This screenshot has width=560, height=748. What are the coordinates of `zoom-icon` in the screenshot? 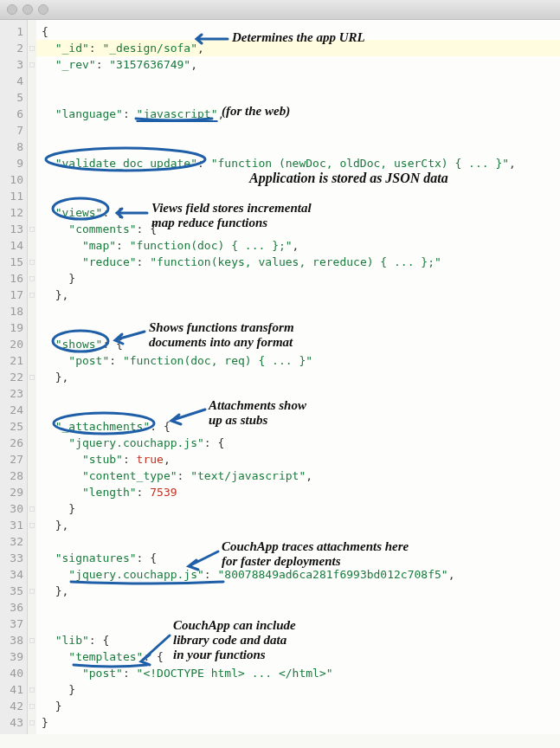 It's located at (43, 10).